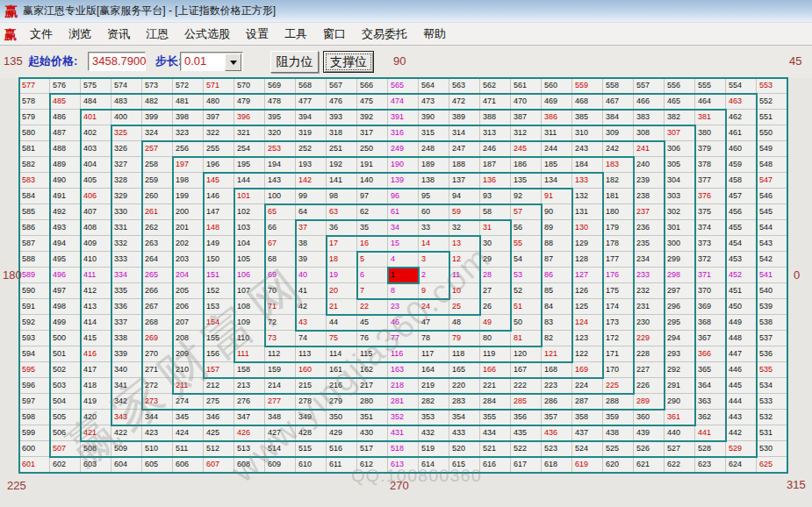  What do you see at coordinates (126, 118) in the screenshot?
I see `grid-cell: 400` at bounding box center [126, 118].